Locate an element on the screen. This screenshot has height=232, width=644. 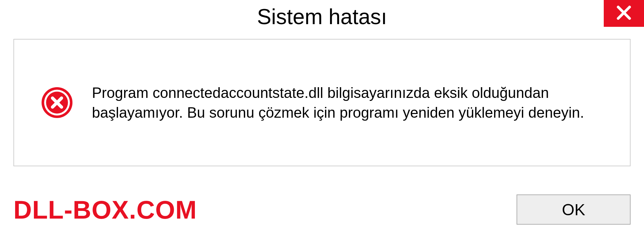
title-bar: Sistem hatası is located at coordinates (322, 17).